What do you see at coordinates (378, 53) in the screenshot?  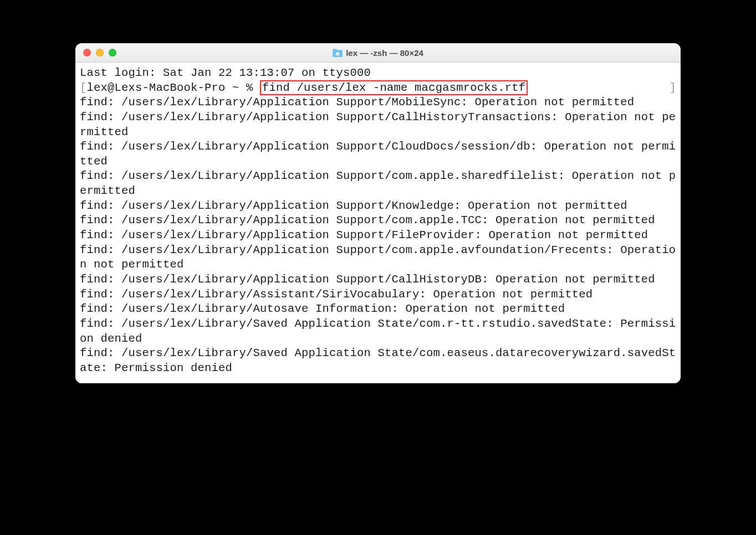 I see `window-title: lex — -zsh — 80×24` at bounding box center [378, 53].